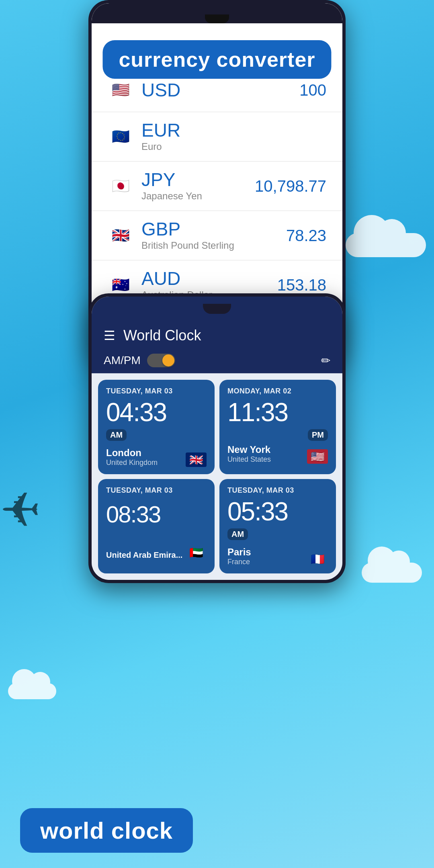 The width and height of the screenshot is (434, 868). Describe the element at coordinates (161, 360) in the screenshot. I see `ampm-toggle` at that location.